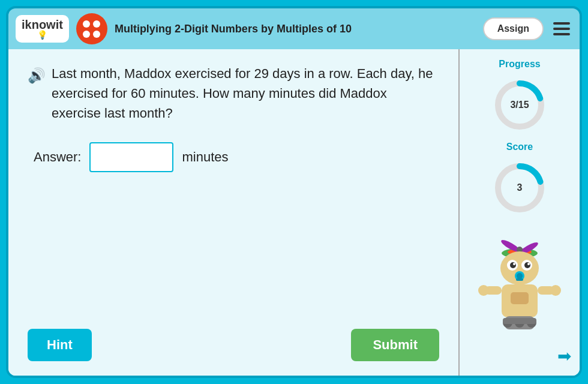 The width and height of the screenshot is (588, 384). What do you see at coordinates (131, 157) in the screenshot?
I see `answer-input` at bounding box center [131, 157].